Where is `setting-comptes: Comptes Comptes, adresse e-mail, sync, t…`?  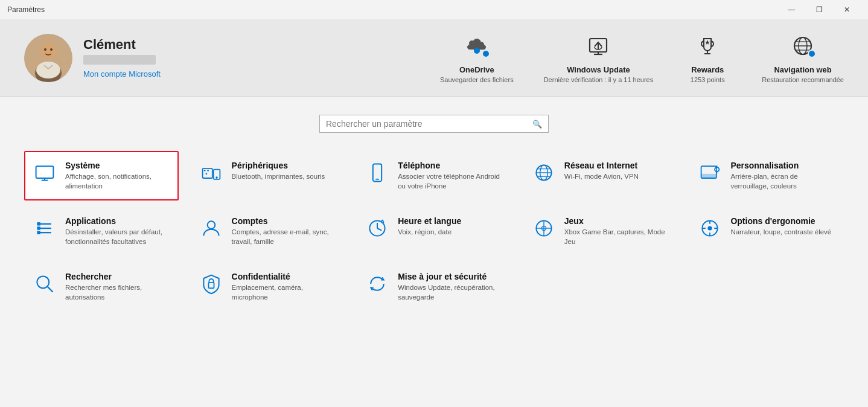 setting-comptes: Comptes Comptes, adresse e-mail, sync, t… is located at coordinates (268, 231).